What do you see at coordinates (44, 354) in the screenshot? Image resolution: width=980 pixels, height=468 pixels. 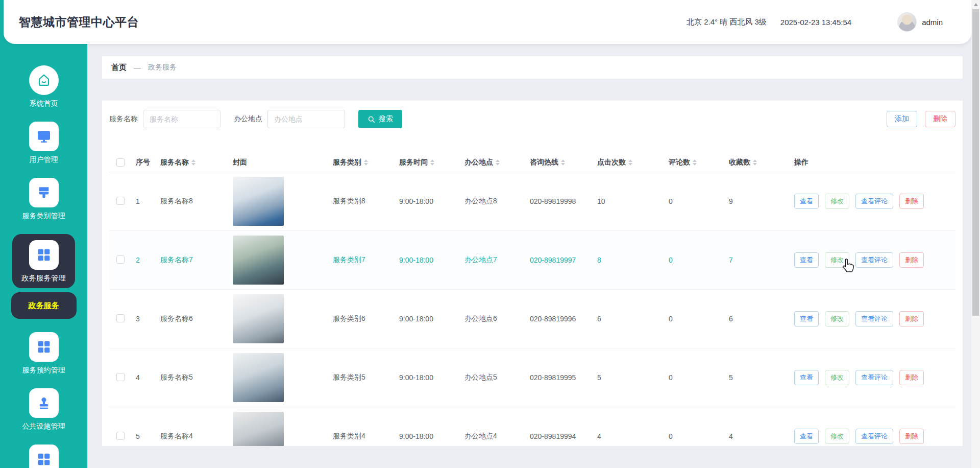 I see `sidebar-item-service-booking-mgmt: 服务预约管理` at bounding box center [44, 354].